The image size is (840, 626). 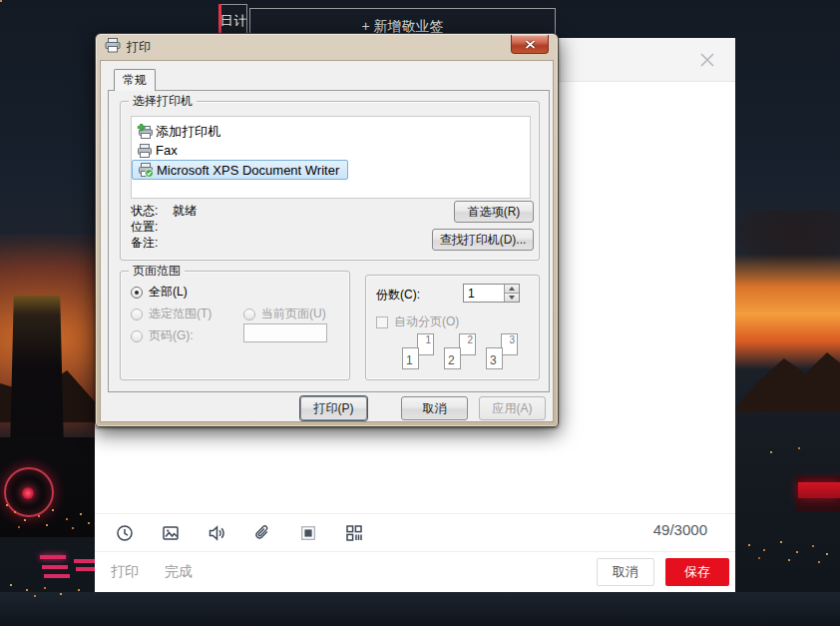 I want to click on printer-list-item-selected: Microsoft XPS Document Writer, so click(x=239, y=170).